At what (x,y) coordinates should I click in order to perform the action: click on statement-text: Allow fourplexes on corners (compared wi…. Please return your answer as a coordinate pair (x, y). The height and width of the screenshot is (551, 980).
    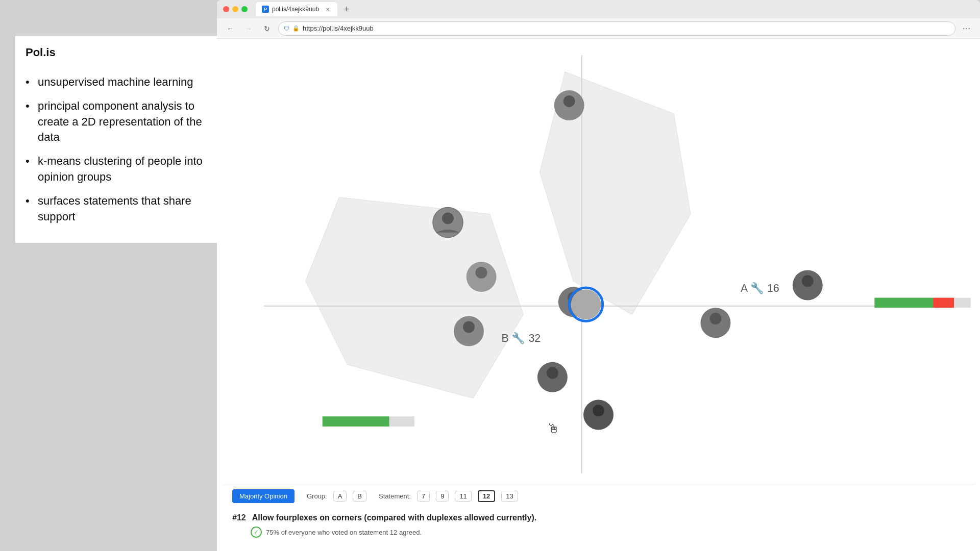
    Looking at the image, I should click on (394, 518).